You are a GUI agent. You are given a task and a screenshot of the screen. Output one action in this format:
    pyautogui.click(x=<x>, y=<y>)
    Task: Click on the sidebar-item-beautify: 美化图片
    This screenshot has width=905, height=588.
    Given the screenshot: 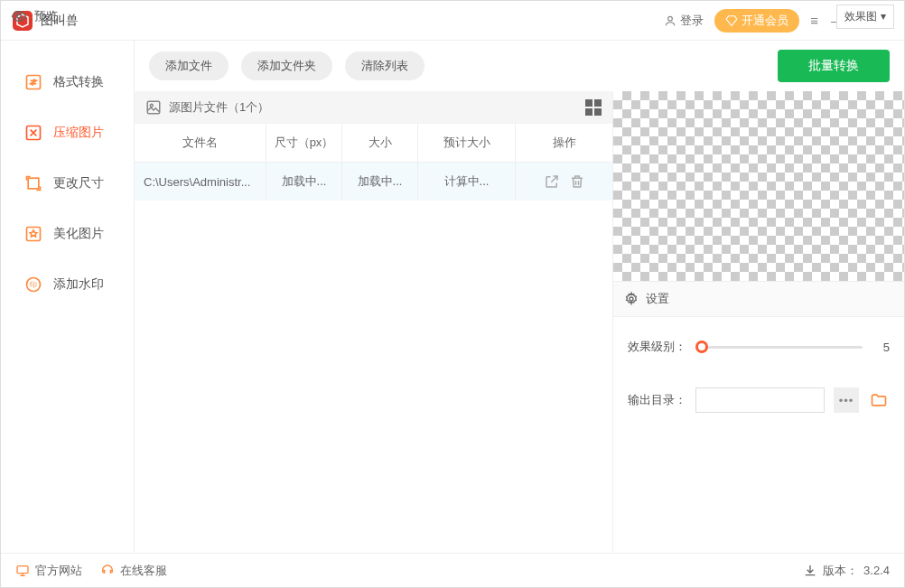 What is the action you would take?
    pyautogui.click(x=67, y=234)
    